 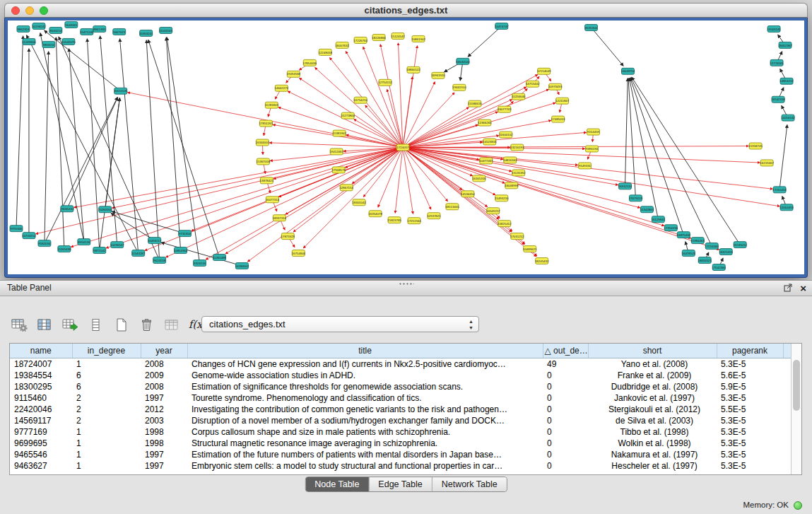 I want to click on table-cell: Dudbridge et al. (2008), so click(x=652, y=387).